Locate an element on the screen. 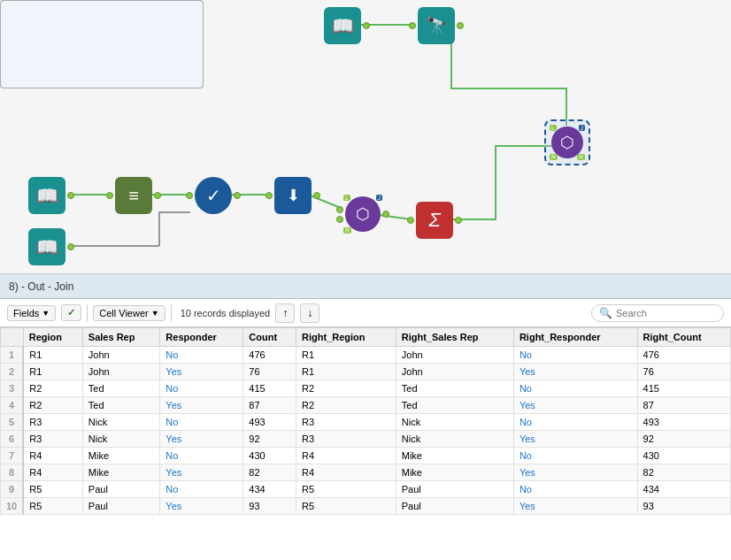  node-join-main: ⬡ L J R is located at coordinates (363, 214).